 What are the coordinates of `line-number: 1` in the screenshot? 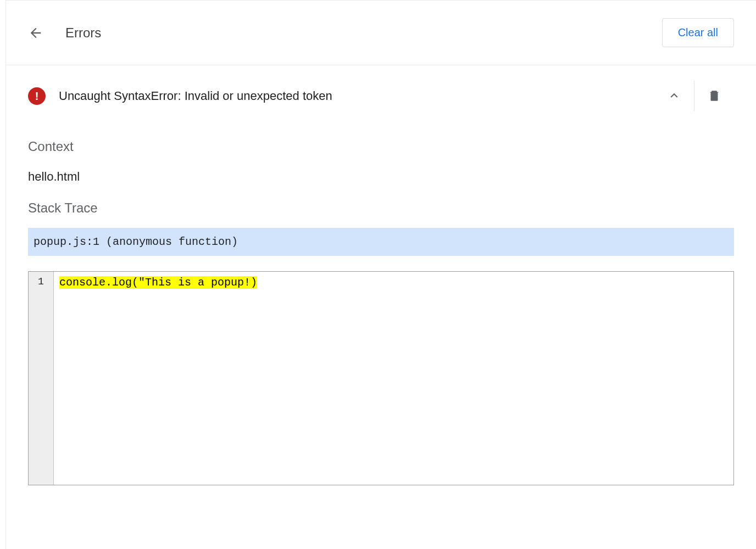 It's located at (41, 282).